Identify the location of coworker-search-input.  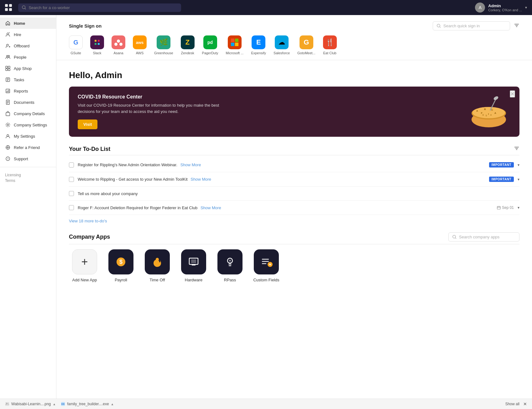
(103, 8).